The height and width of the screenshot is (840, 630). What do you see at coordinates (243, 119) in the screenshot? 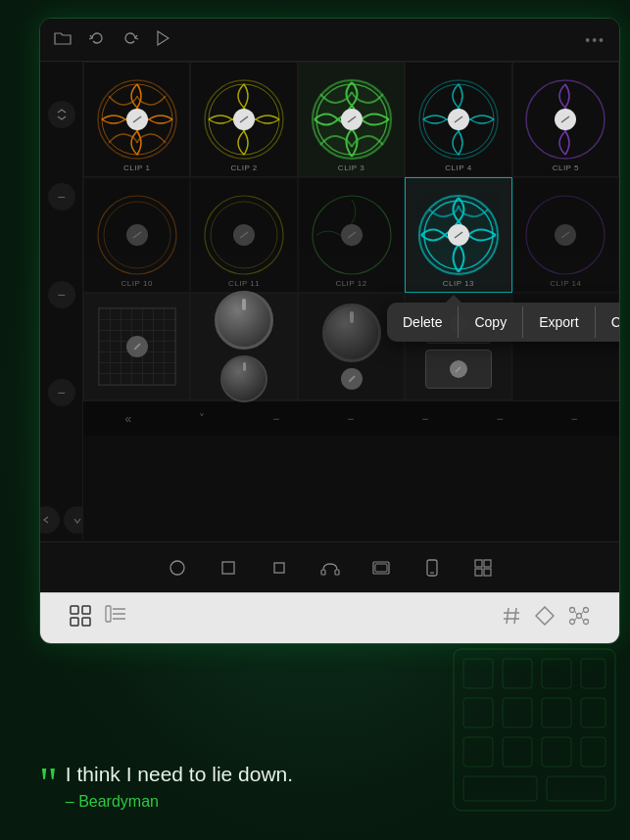
I see `clip-2: CLIP 2` at bounding box center [243, 119].